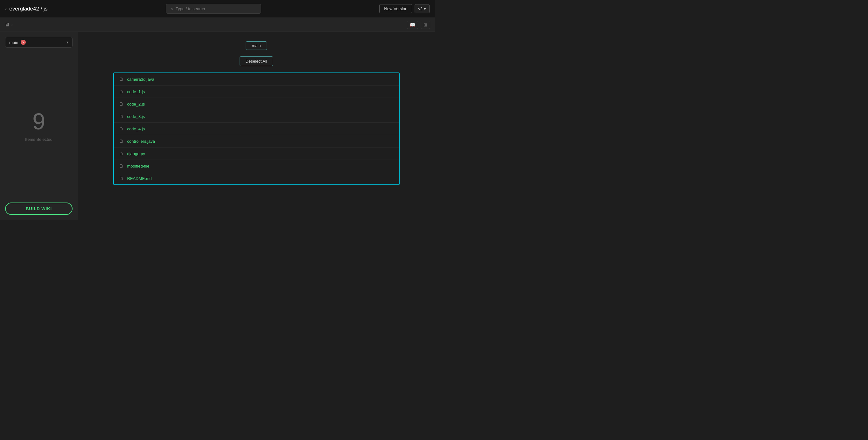  Describe the element at coordinates (136, 154) in the screenshot. I see `file-name: django.py` at that location.